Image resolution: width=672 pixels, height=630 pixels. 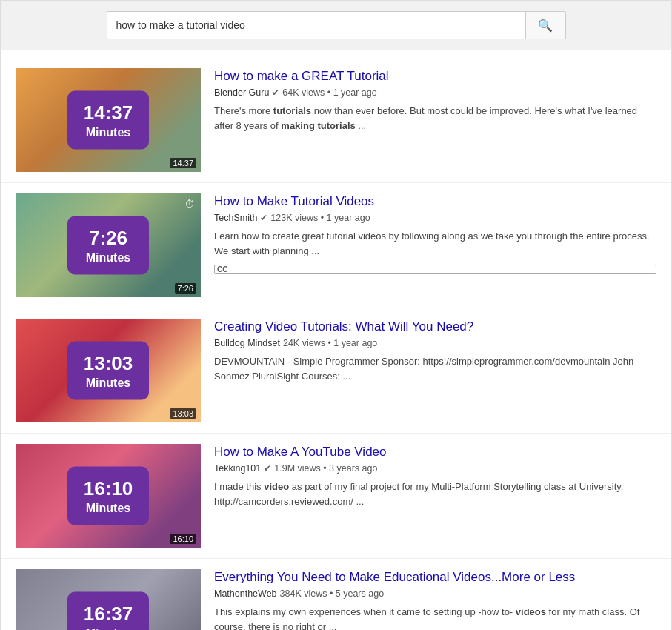 I want to click on search-input, so click(x=316, y=25).